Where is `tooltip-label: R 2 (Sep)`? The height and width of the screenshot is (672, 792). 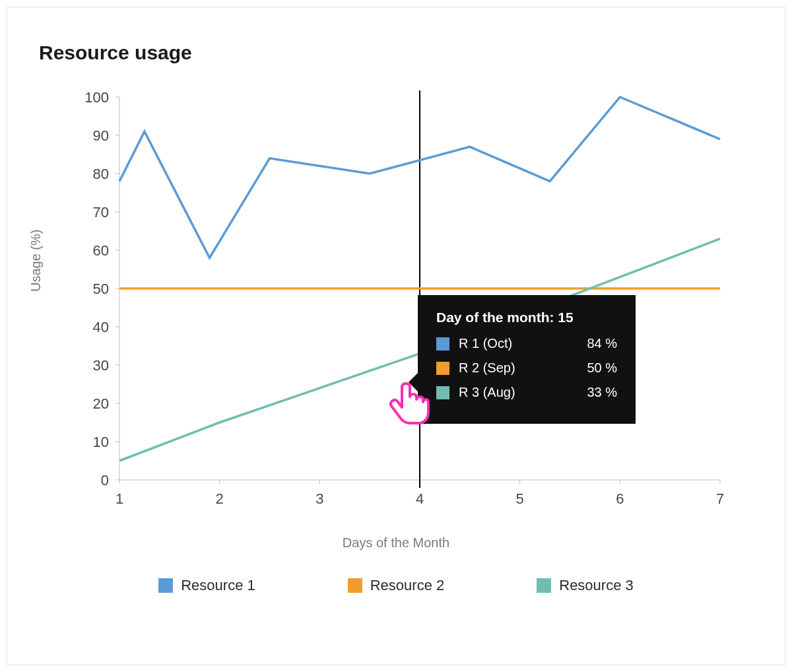 tooltip-label: R 2 (Sep) is located at coordinates (513, 368).